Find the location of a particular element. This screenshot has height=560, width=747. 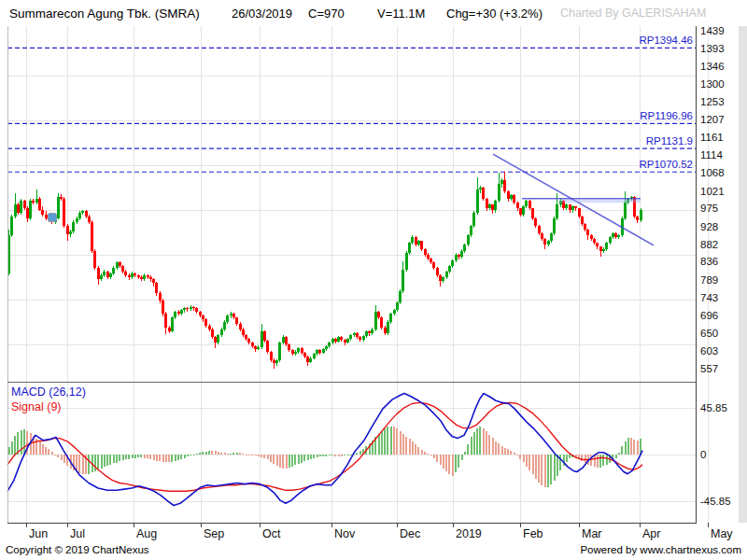

price-tick-label: 1114 is located at coordinates (712, 155).